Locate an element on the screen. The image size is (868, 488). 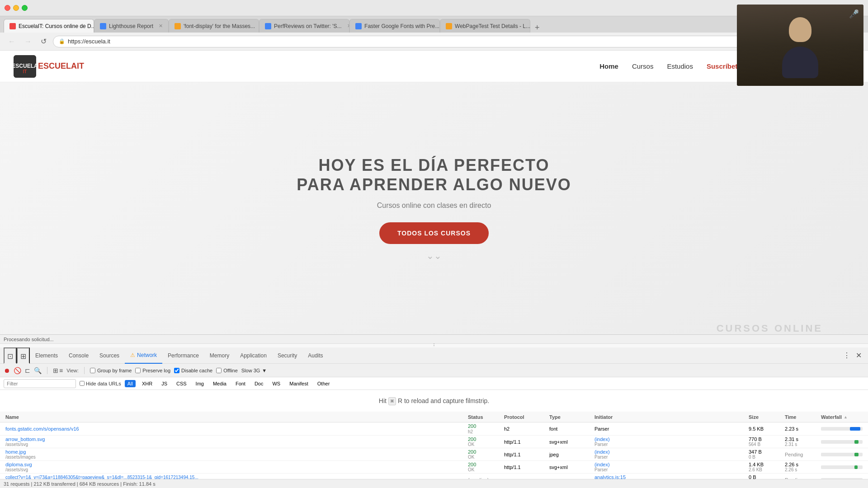
clear-button: 🚫 is located at coordinates (17, 371).